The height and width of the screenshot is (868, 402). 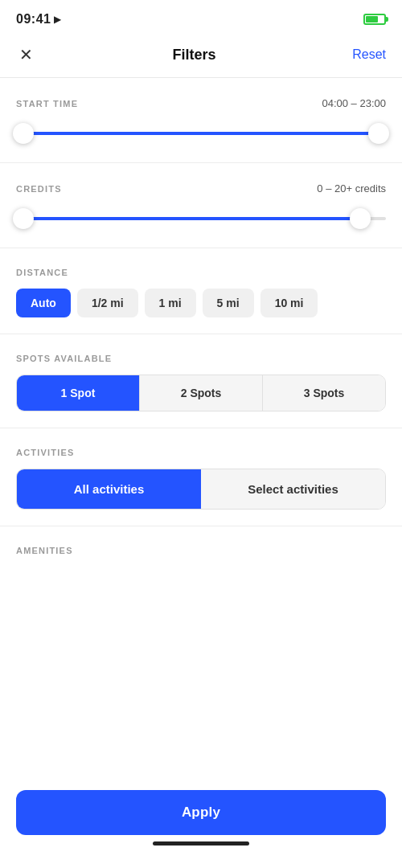 I want to click on spots-button-group: 1 Spot 2 Spots 3 Spots, so click(x=201, y=393).